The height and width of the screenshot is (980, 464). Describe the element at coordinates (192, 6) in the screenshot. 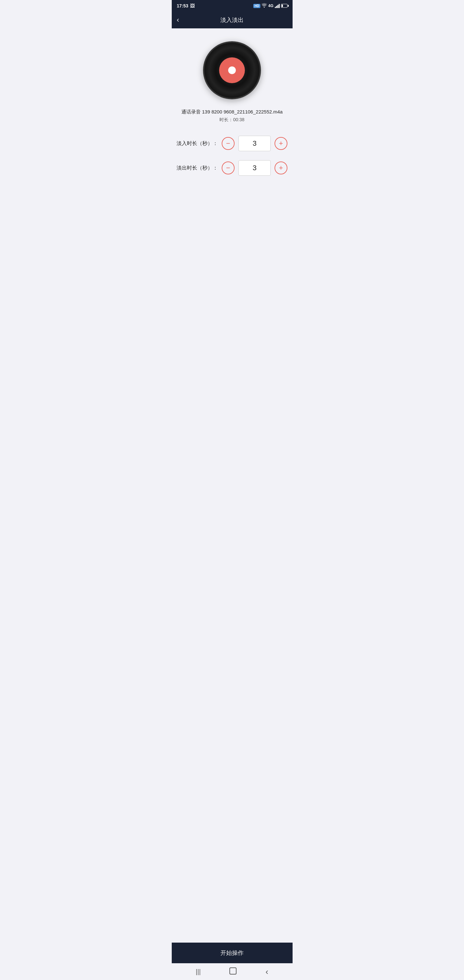

I see `photo-icon: 🖼` at that location.